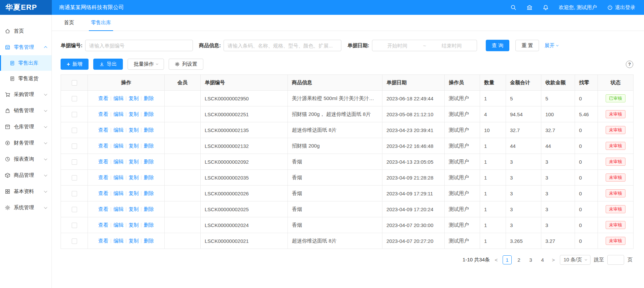 This screenshot has height=288, width=644. I want to click on tab-home: 首页, so click(69, 23).